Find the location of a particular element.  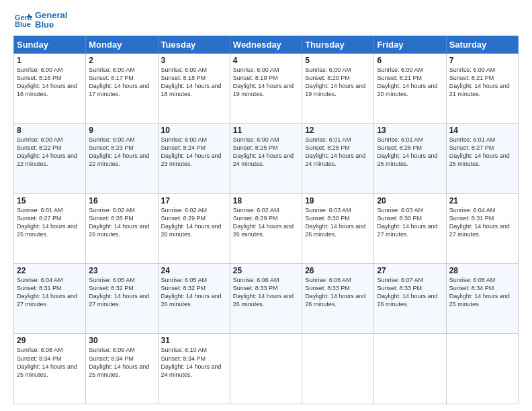

day-detail: Sunrise: 6:00 AMSunset: 8:16 PMDaylight:… is located at coordinates (50, 82).